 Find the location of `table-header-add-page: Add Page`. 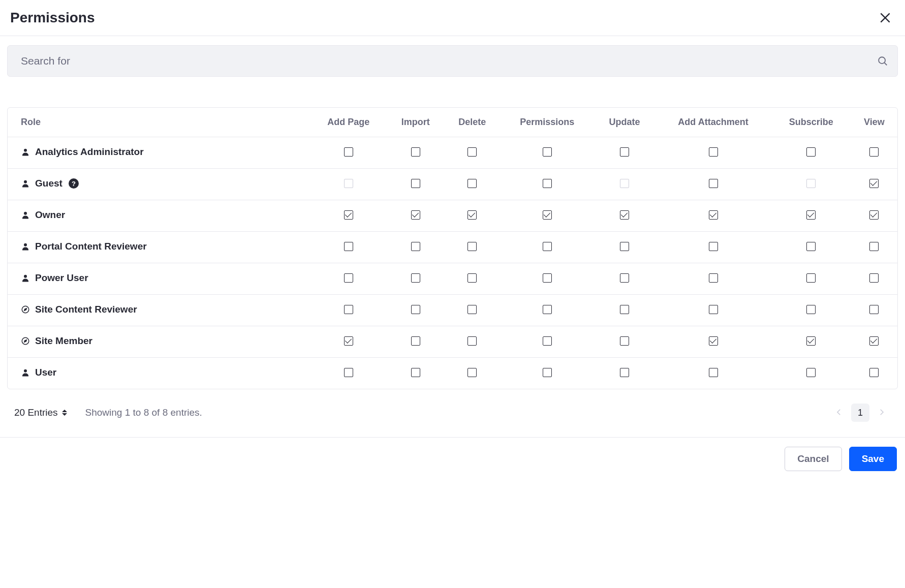

table-header-add-page: Add Page is located at coordinates (349, 122).